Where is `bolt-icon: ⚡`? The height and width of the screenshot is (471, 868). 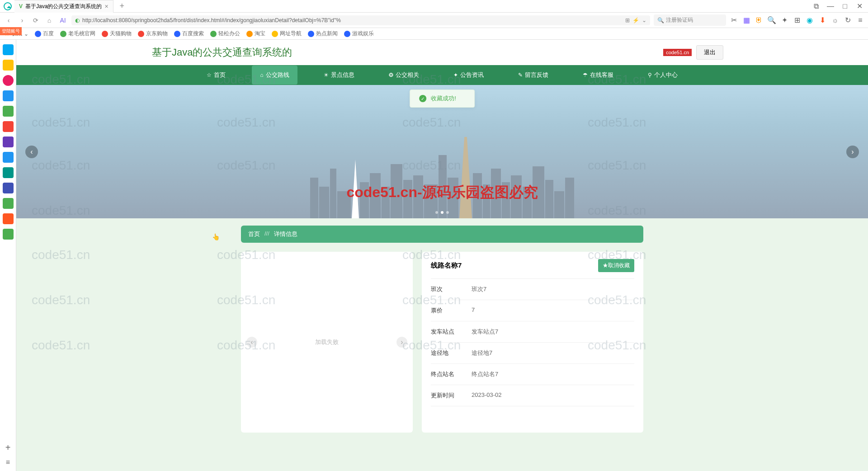 bolt-icon: ⚡ is located at coordinates (636, 20).